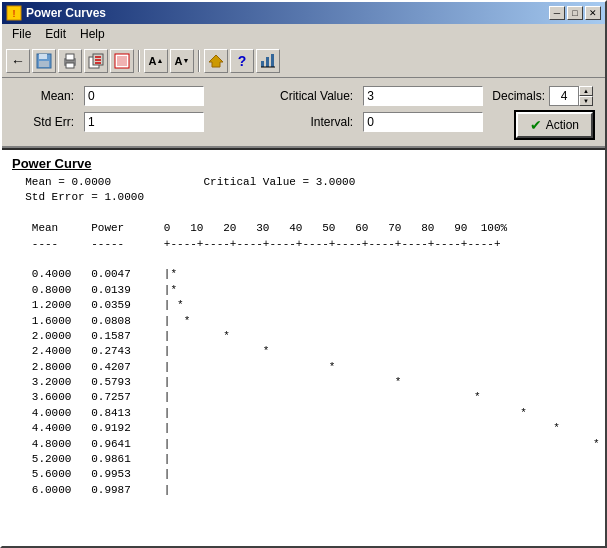 Image resolution: width=607 pixels, height=548 pixels. Describe the element at coordinates (92, 34) in the screenshot. I see `menu-help: Help` at that location.